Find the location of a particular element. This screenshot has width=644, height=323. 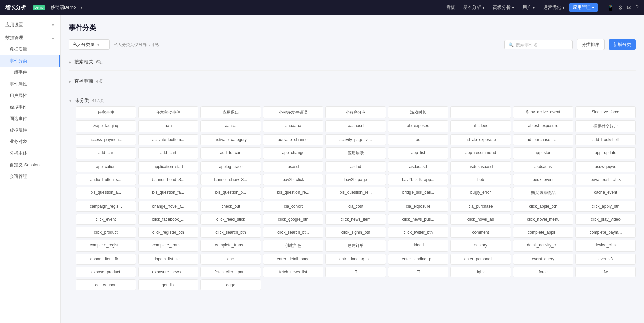

tag-item: click_search_btn is located at coordinates (231, 232).